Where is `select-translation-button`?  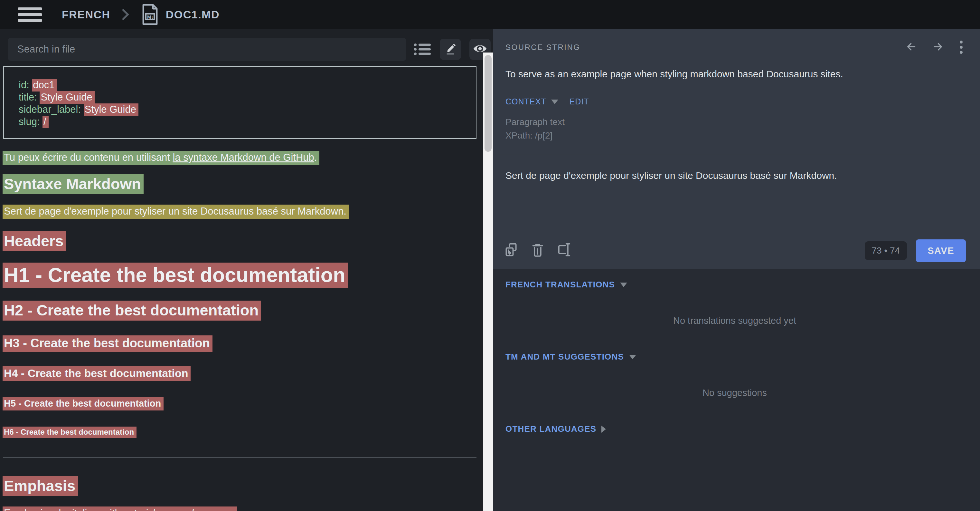 select-translation-button is located at coordinates (564, 251).